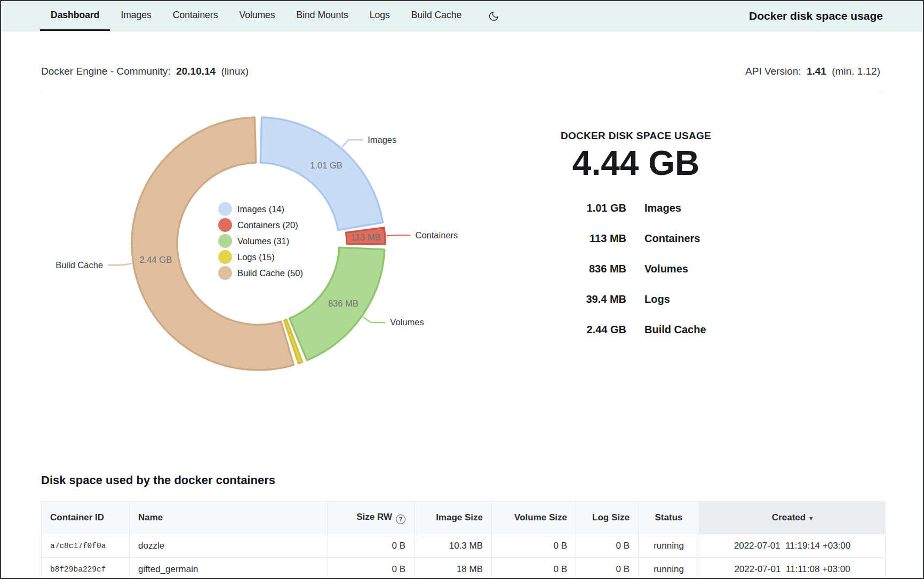  I want to click on column-header-container_id: Container ID, so click(85, 518).